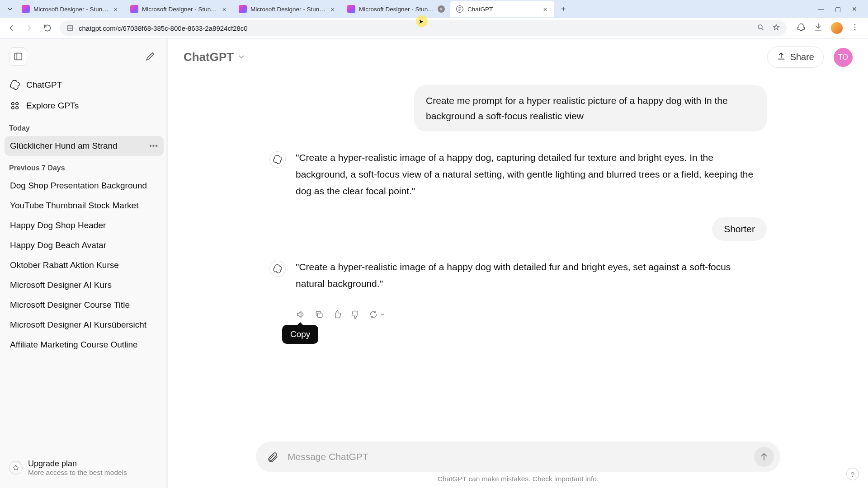 Image resolution: width=868 pixels, height=488 pixels. Describe the element at coordinates (423, 28) in the screenshot. I see `address-bar: chatgpt.com/c/67038f68-385c-800e-8633-2a…` at that location.